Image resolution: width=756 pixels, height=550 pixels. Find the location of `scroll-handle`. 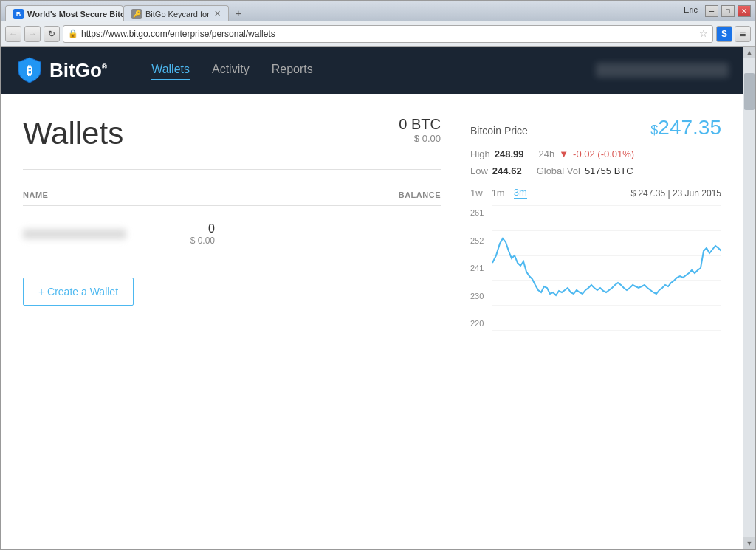

scroll-handle is located at coordinates (749, 92).